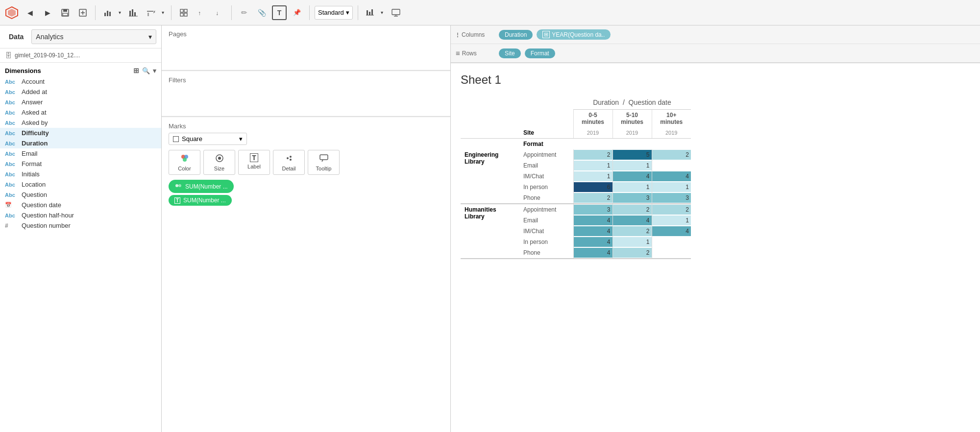  Describe the element at coordinates (323, 163) in the screenshot. I see `tooltip-control: Tooltip` at that location.